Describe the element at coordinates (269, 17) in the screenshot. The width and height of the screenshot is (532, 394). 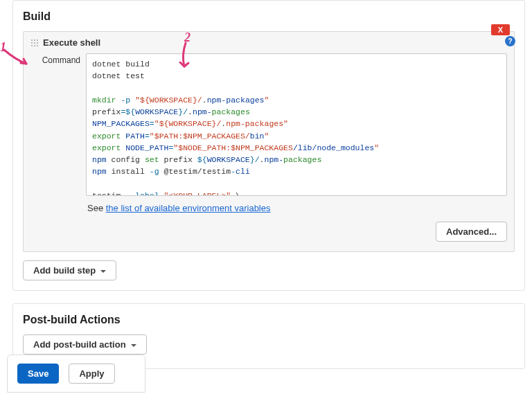
I see `build-section-title: Build` at that location.